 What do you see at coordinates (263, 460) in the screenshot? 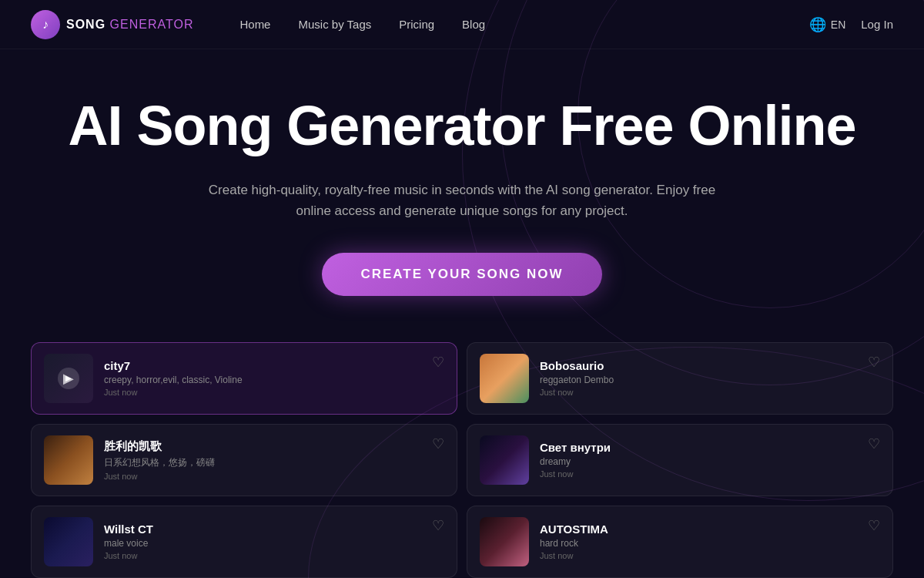
I see `song-info-victory-song: 胜利的凯歌 日系幻想风格，悠扬，磅礴 Just now` at bounding box center [263, 460].